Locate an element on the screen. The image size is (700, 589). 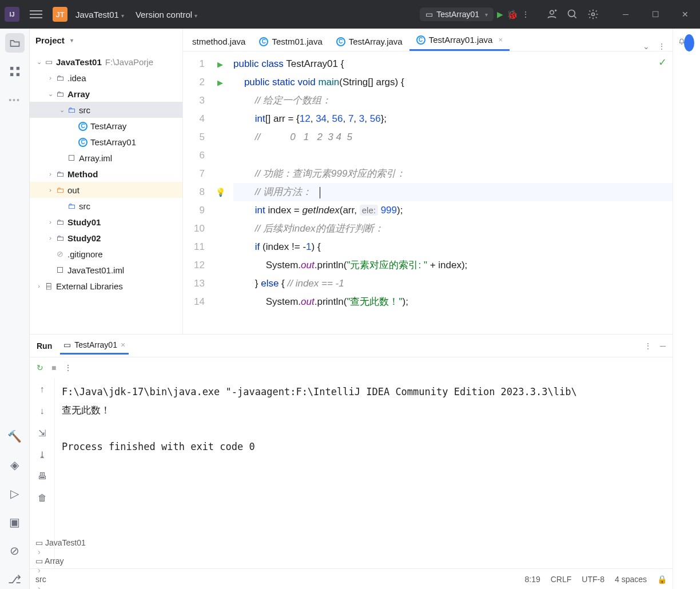
tree-row: ›🗀out is located at coordinates (106, 190).